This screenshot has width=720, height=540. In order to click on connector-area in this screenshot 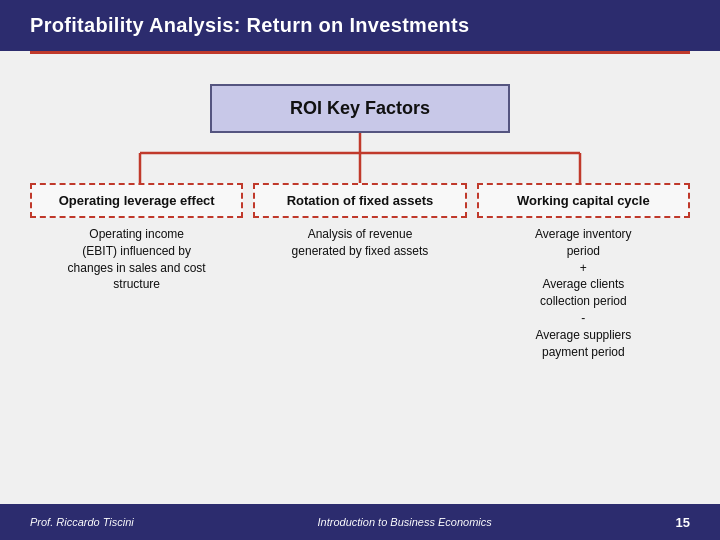, I will do `click(360, 158)`.